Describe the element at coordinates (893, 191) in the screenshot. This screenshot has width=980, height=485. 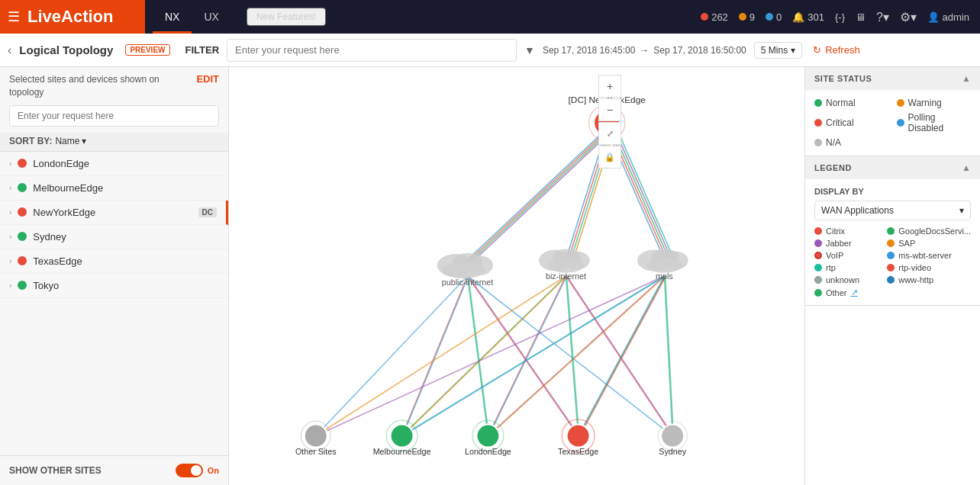
I see `display-by-label: DISPLAY BY` at that location.